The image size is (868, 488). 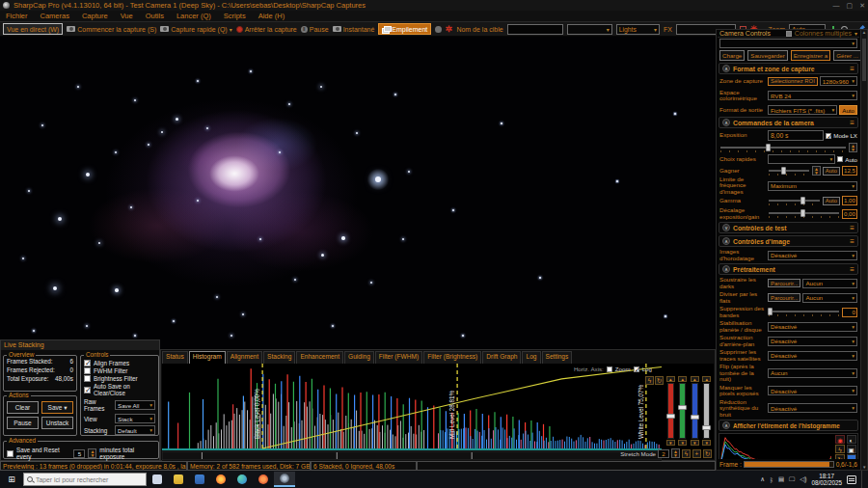 What do you see at coordinates (683, 411) in the screenshot?
I see `green-level-slider: ▲▼` at bounding box center [683, 411].